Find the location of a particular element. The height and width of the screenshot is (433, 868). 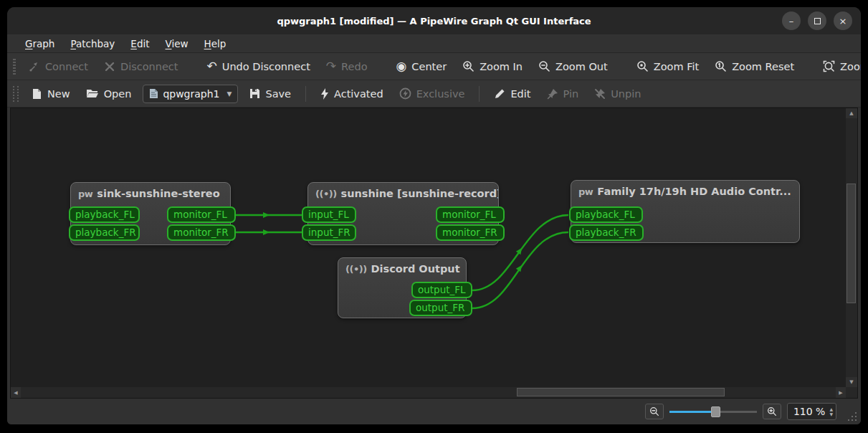

horizontal-scrollbar: ◀ ▶ is located at coordinates (429, 393).